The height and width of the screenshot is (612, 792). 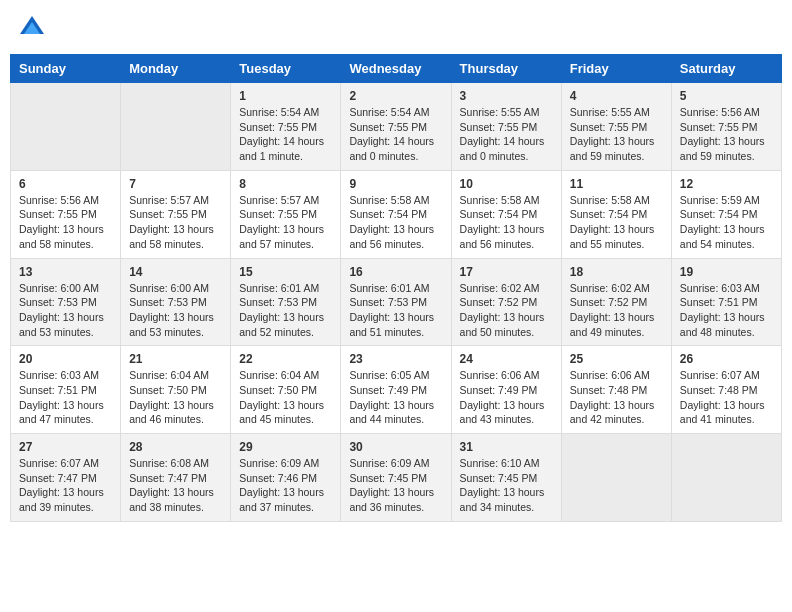 I want to click on day-info: Sunrise: 6:09 AMSunset: 7:46 PMDaylight:…, so click(x=286, y=486).